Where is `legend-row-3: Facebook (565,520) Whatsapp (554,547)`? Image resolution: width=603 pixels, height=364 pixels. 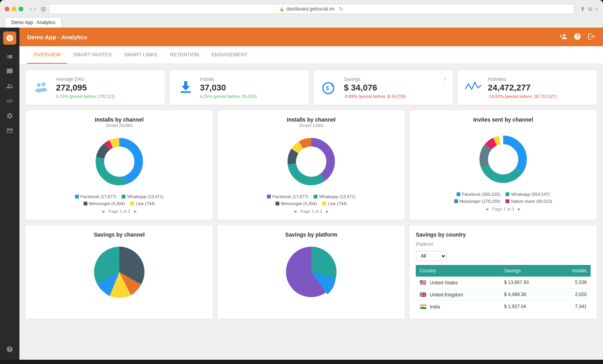 legend-row-3: Facebook (565,520) Whatsapp (554,547) is located at coordinates (503, 194).